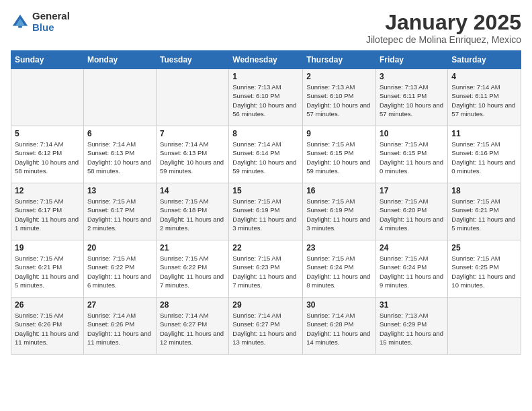 Image resolution: width=532 pixels, height=411 pixels. What do you see at coordinates (484, 157) in the screenshot?
I see `day-info: Sunrise: 7:15 AMSunset: 6:16 PMDaylight:…` at bounding box center [484, 157].